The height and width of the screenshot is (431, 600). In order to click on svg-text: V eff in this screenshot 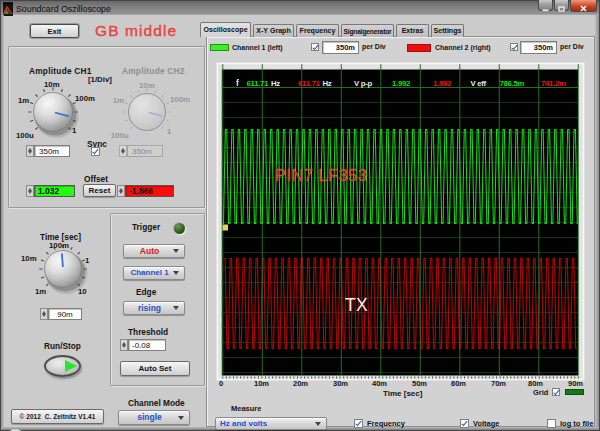, I will do `click(479, 84)`.